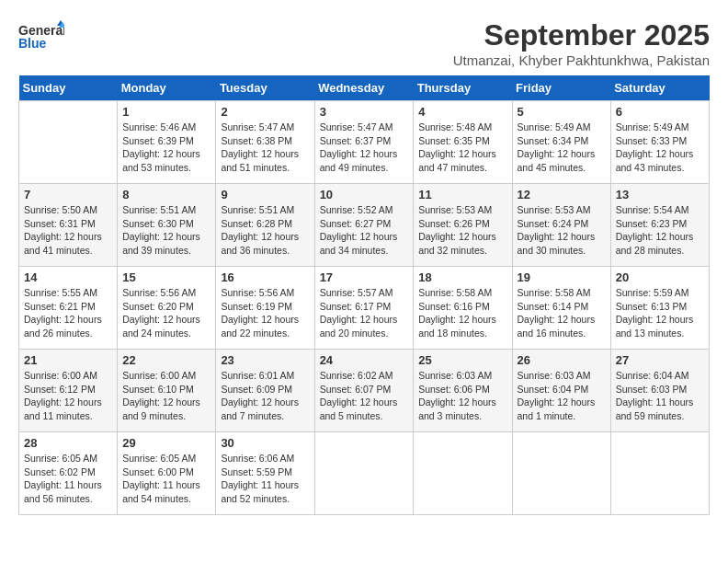 This screenshot has width=728, height=563. What do you see at coordinates (68, 230) in the screenshot?
I see `day-info: Sunrise: 5:50 AMSunset: 6:31 PMDaylight:…` at bounding box center [68, 230].